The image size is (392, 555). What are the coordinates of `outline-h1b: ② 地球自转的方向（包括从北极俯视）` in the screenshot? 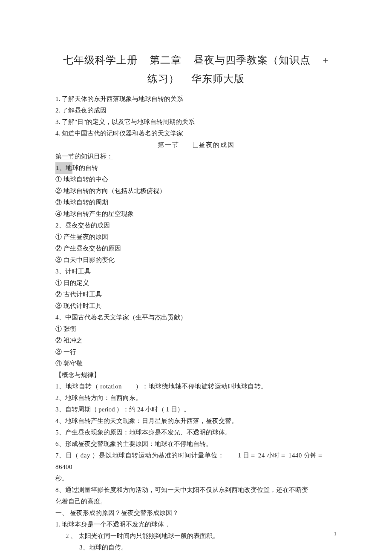 It's located at (196, 191).